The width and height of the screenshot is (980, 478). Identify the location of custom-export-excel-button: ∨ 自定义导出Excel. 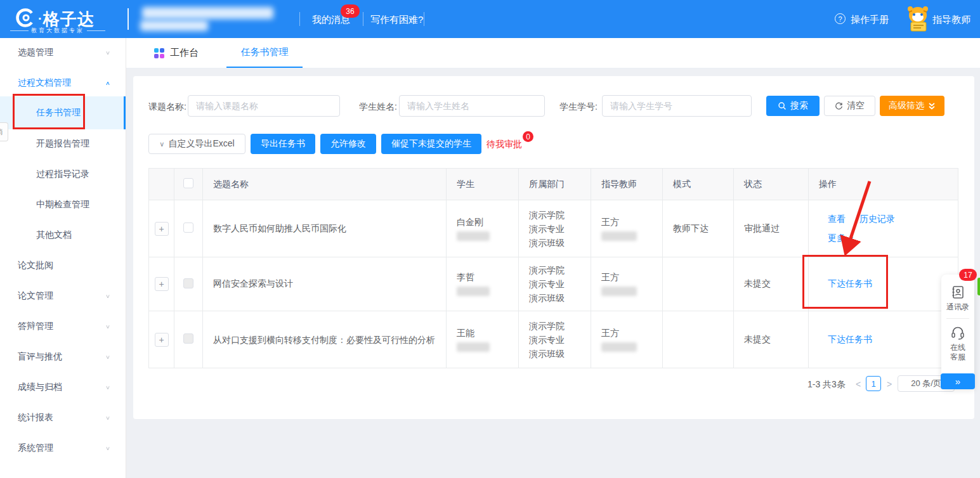
(197, 144).